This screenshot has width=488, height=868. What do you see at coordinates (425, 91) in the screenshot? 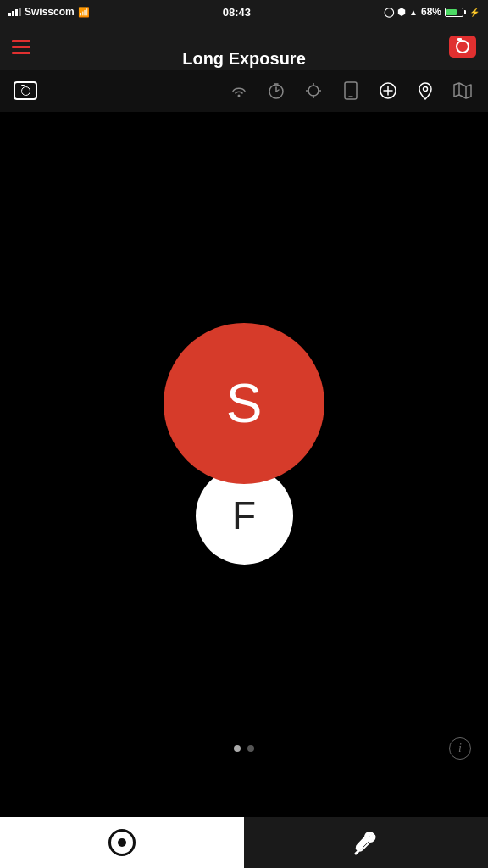
I see `location-toolbar-button` at bounding box center [425, 91].